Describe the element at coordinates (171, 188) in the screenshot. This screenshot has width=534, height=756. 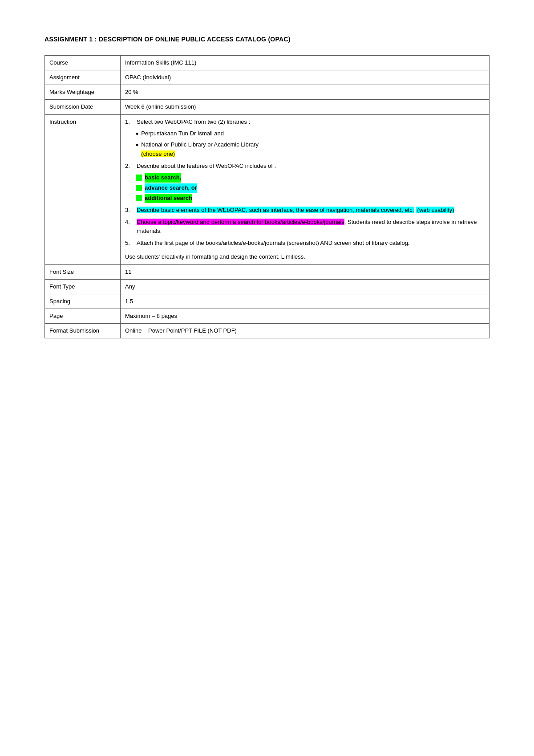
I see `feature-text-2: advance search, or` at that location.